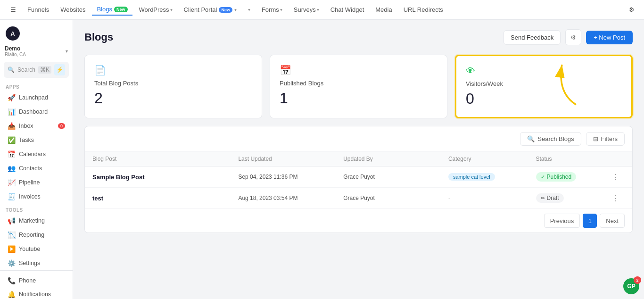 Image resolution: width=644 pixels, height=299 pixels. Describe the element at coordinates (33, 98) in the screenshot. I see `launchpad-label: Launchpad` at that location.